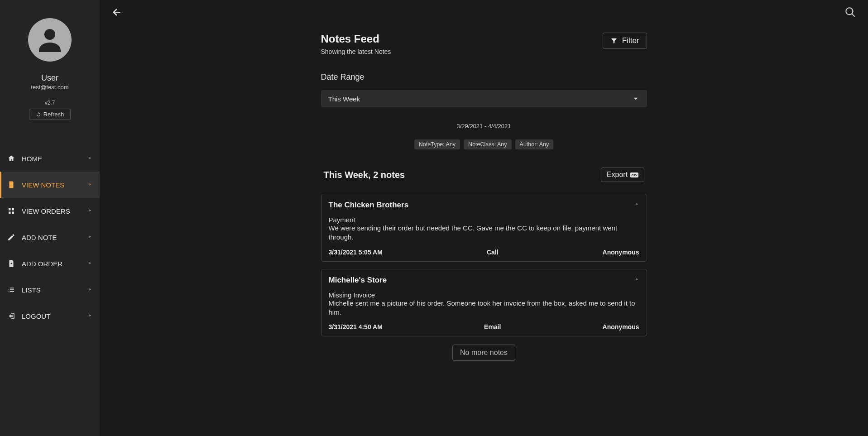 The width and height of the screenshot is (868, 436). Describe the element at coordinates (11, 316) in the screenshot. I see `logout-icon` at that location.